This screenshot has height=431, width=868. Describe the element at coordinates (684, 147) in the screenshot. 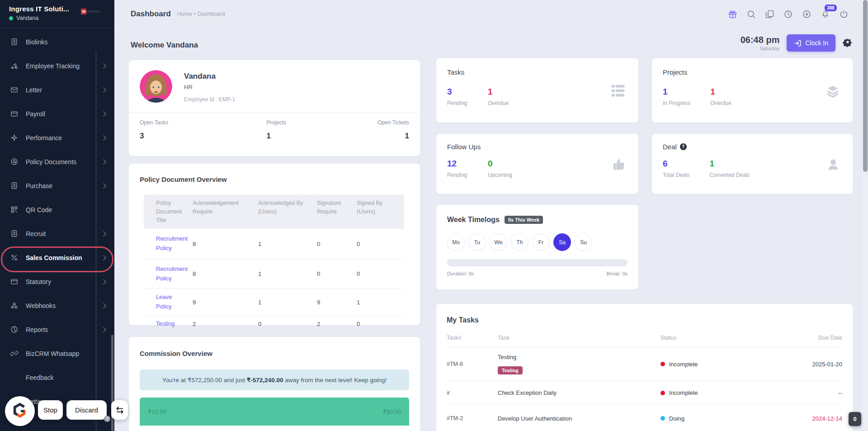

I see `deal-help-icon: ?` at that location.